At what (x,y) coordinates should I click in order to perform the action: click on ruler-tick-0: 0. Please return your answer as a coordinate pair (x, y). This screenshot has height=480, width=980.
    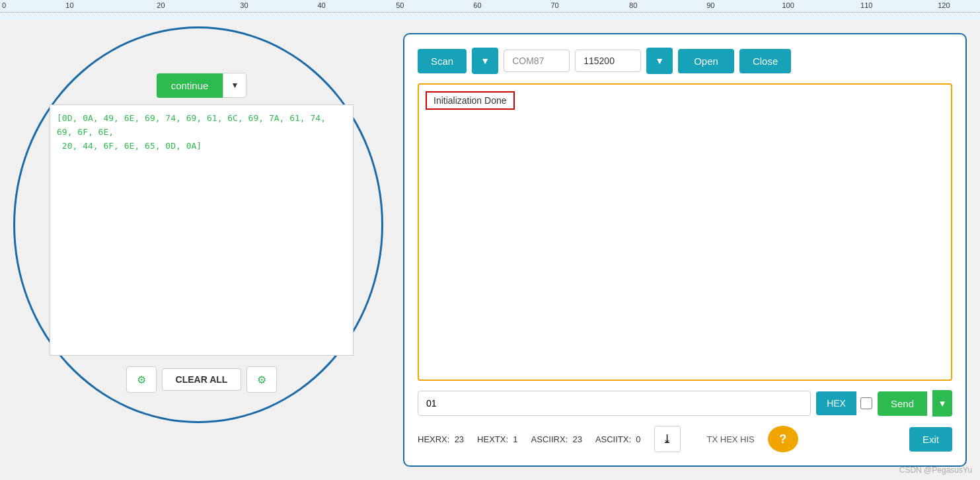
    Looking at the image, I should click on (4, 5).